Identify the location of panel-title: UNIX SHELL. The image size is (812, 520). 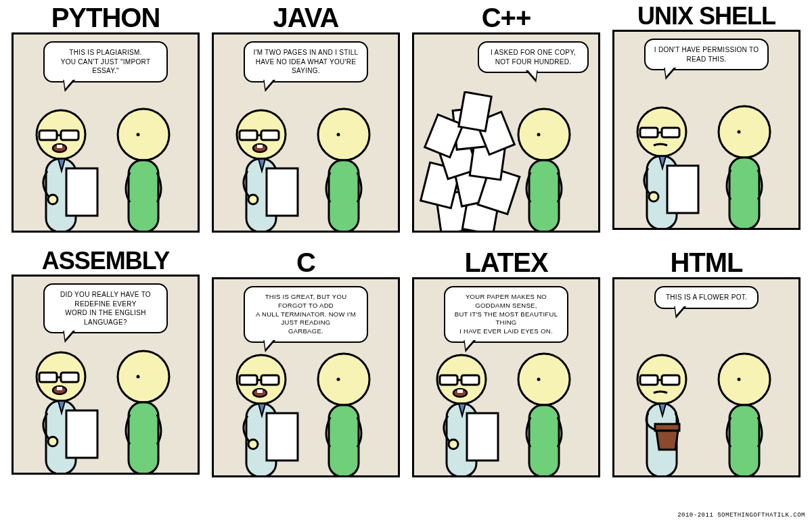
(706, 16).